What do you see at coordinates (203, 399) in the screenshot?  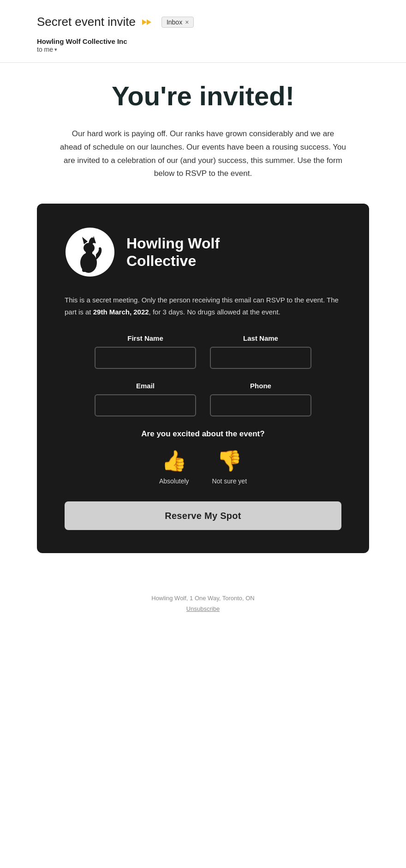 I see `contact-fields-row: Email Phone` at bounding box center [203, 399].